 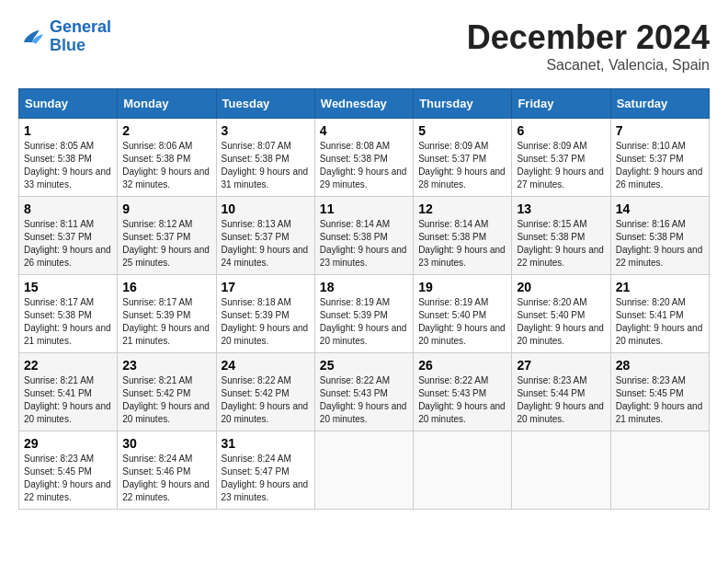 What do you see at coordinates (463, 236) in the screenshot?
I see `calendar-cell: 12 Sunrise: 8:14 AMSunset: 5:38 PMDaylig…` at bounding box center [463, 236].